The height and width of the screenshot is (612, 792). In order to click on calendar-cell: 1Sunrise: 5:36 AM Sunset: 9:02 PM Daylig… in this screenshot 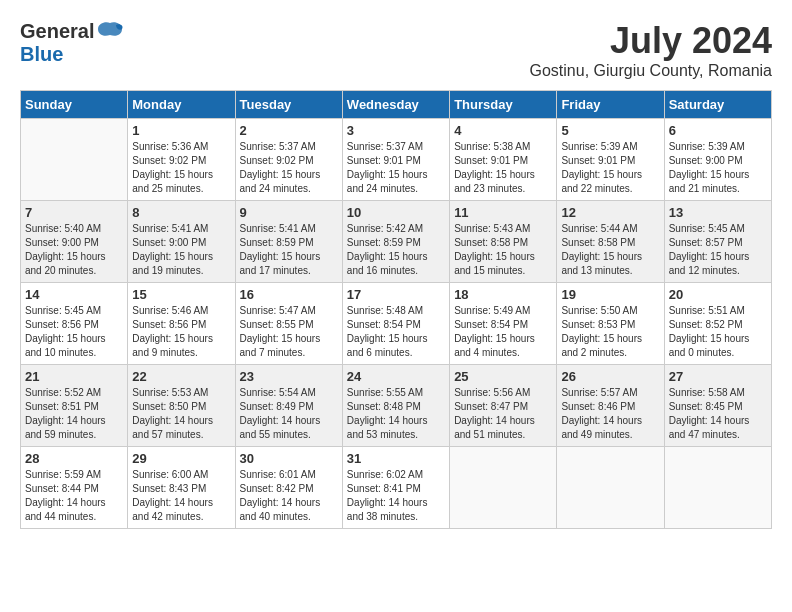, I will do `click(182, 160)`.